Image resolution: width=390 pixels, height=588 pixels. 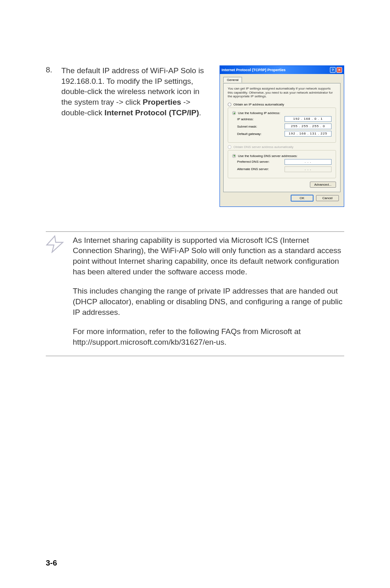 What do you see at coordinates (308, 134) in the screenshot?
I see `default-gateway-input: 192 . 168 . 131 . 225` at bounding box center [308, 134].